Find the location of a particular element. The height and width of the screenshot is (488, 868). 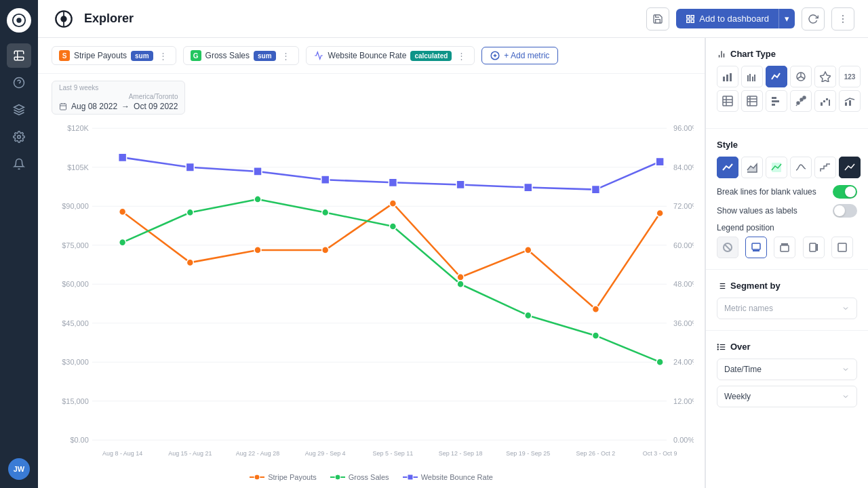

chart-type-pivot is located at coordinates (752, 101).